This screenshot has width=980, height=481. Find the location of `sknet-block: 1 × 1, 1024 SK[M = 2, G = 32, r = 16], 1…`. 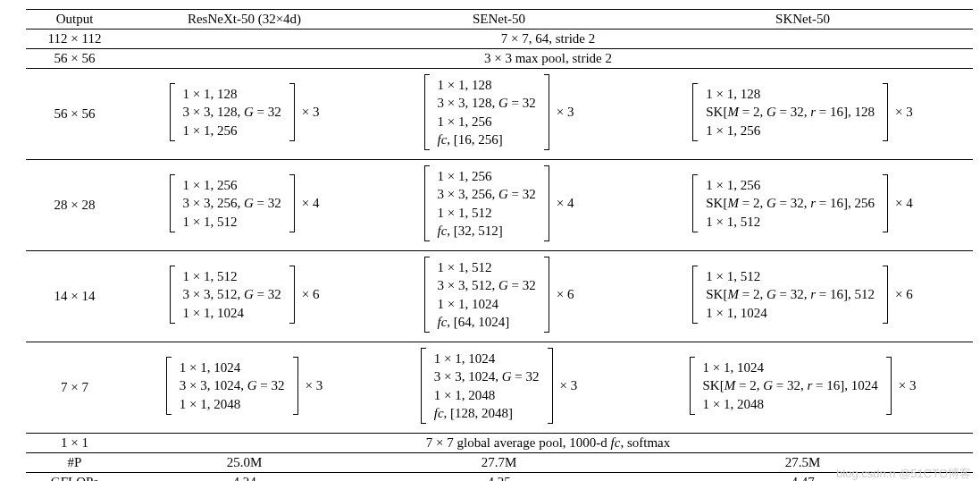

sknet-block: 1 × 1, 1024 SK[M = 2, G = 32, r = 16], 1… is located at coordinates (803, 388).